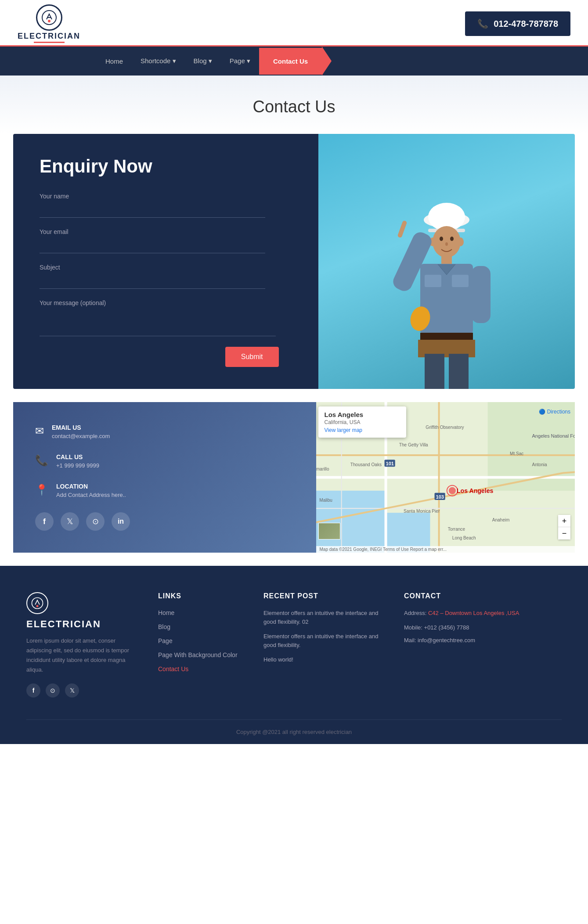  I want to click on svg-text: Long Beach, so click(464, 538).